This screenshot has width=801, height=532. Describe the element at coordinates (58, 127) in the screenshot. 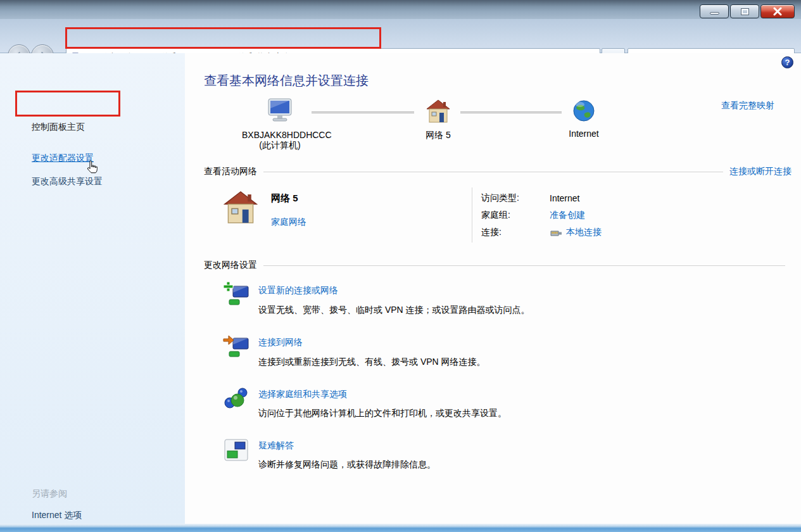

I see `sidebar-item-control-panel-home: 控制面板主页` at that location.